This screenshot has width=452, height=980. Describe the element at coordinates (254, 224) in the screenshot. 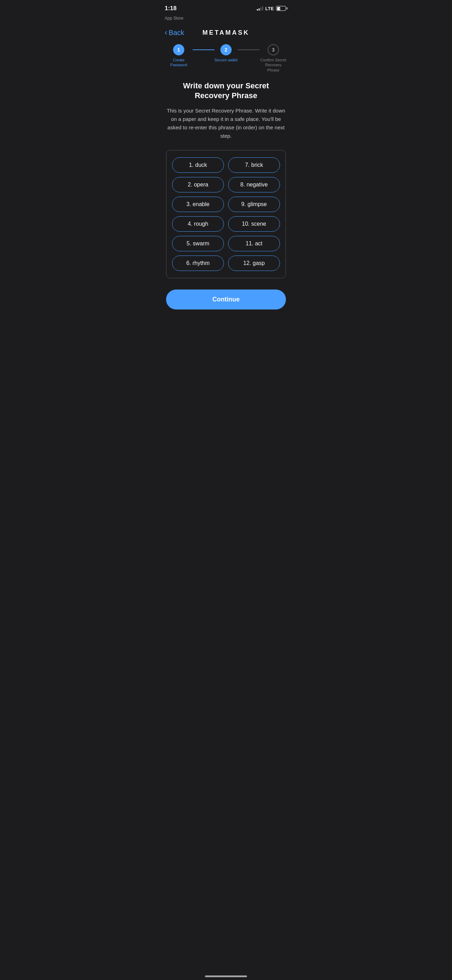

I see `phrase-word: 10. scene` at that location.